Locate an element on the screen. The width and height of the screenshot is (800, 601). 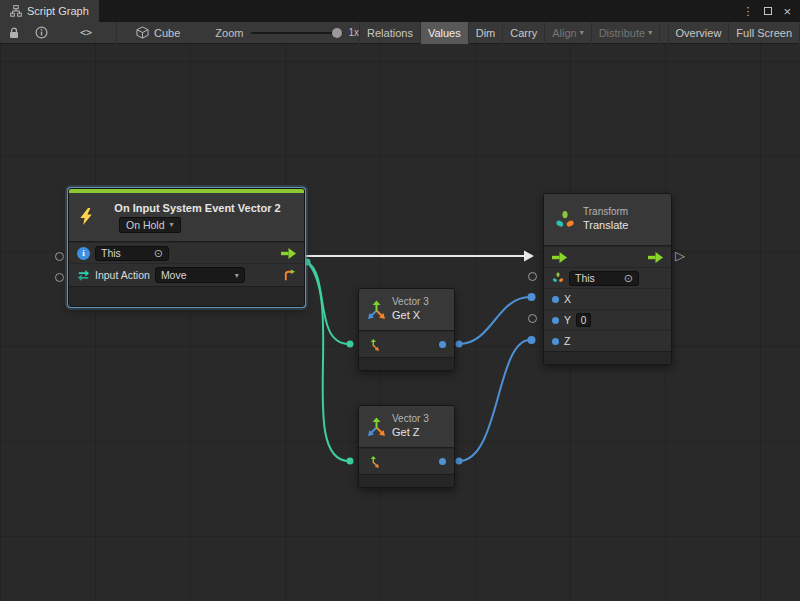
carry-button: Carry is located at coordinates (523, 33).